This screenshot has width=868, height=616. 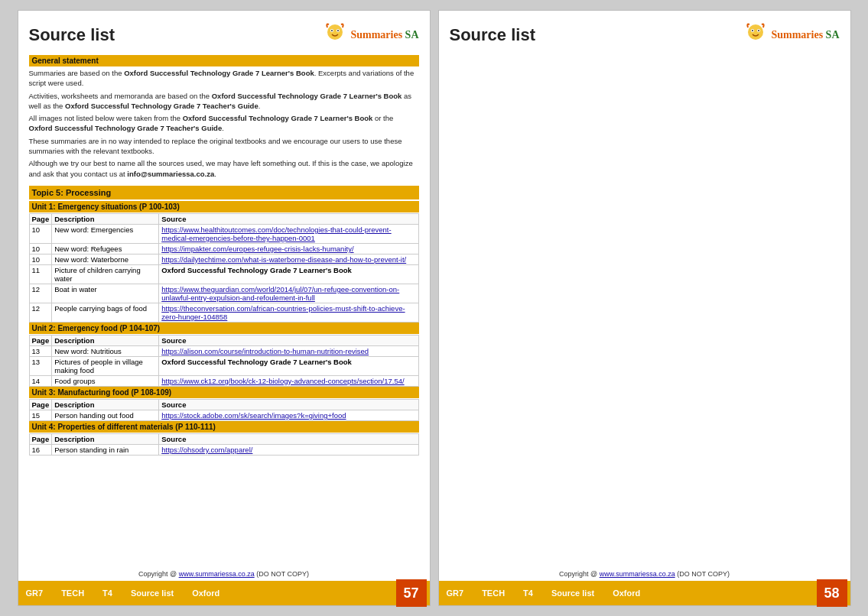 What do you see at coordinates (335, 35) in the screenshot?
I see `logo-mascot-icon` at bounding box center [335, 35].